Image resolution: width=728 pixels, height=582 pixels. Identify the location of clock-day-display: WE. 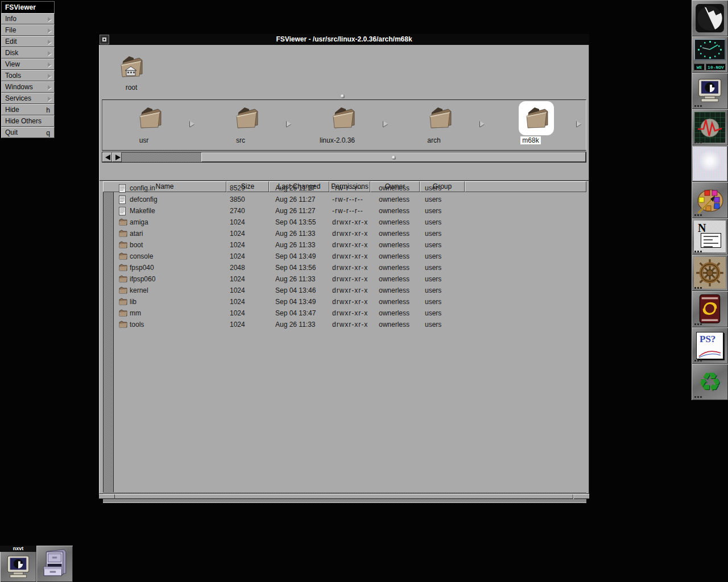
(700, 67).